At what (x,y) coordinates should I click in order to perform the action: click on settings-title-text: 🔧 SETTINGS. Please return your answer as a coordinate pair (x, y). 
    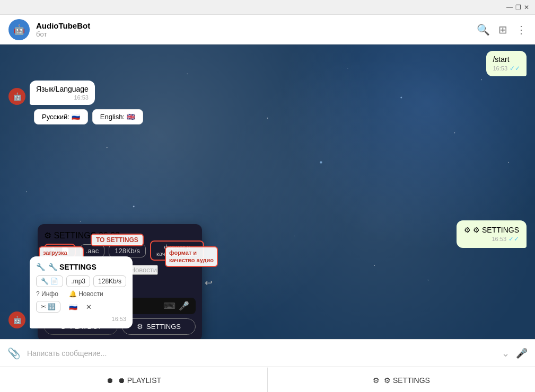
    Looking at the image, I should click on (72, 267).